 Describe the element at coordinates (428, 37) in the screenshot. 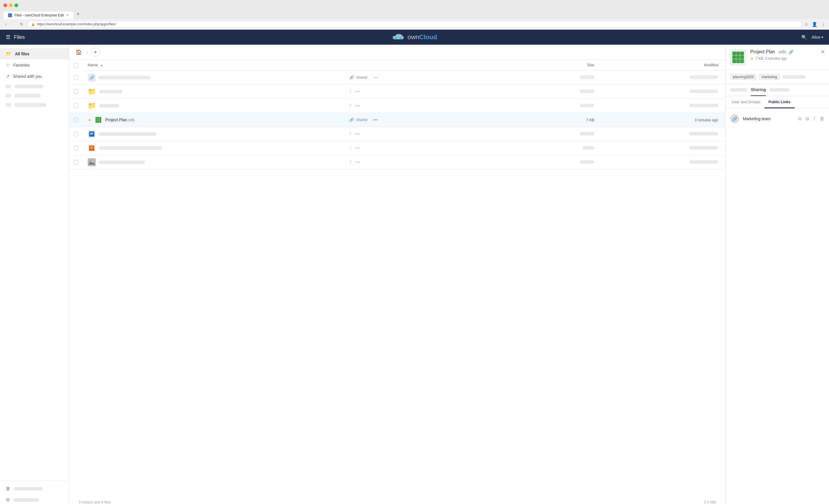

I see `brand-cloud: Cloud` at that location.